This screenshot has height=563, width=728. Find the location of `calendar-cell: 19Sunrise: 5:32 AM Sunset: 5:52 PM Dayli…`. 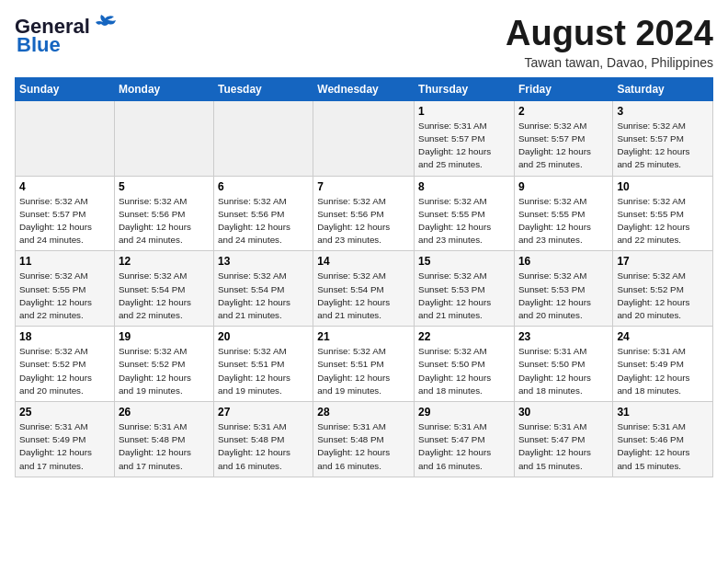

calendar-cell: 19Sunrise: 5:32 AM Sunset: 5:52 PM Dayli… is located at coordinates (164, 364).